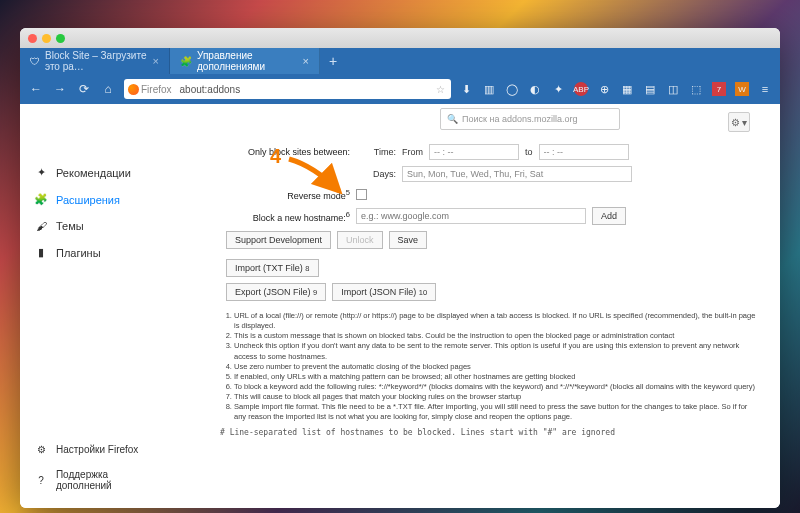 Image resolution: width=800 pixels, height=513 pixels. I want to click on sidebar-item-label: Настройки Firefox, so click(97, 450).